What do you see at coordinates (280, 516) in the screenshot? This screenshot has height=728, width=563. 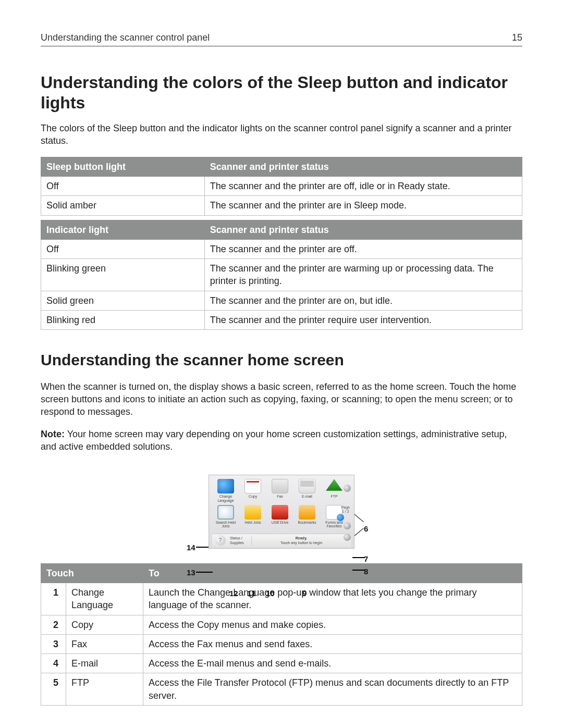 I see `app-usb-drive: USB Drive` at bounding box center [280, 516].